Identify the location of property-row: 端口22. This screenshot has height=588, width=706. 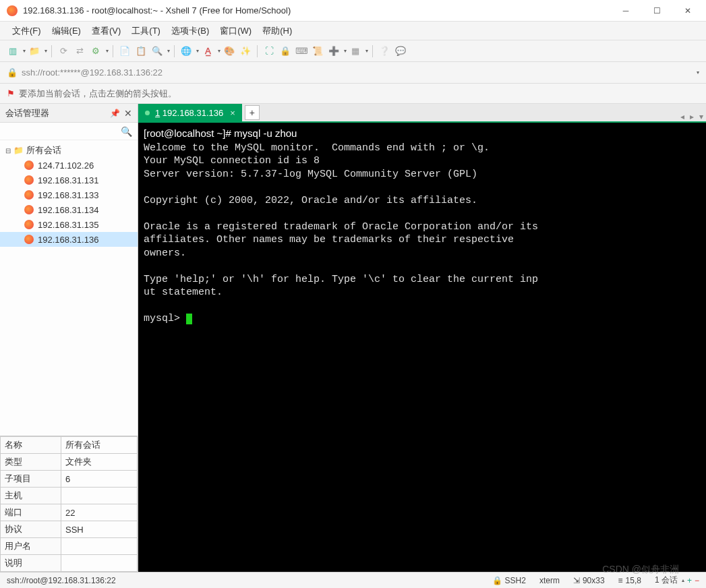
(69, 512).